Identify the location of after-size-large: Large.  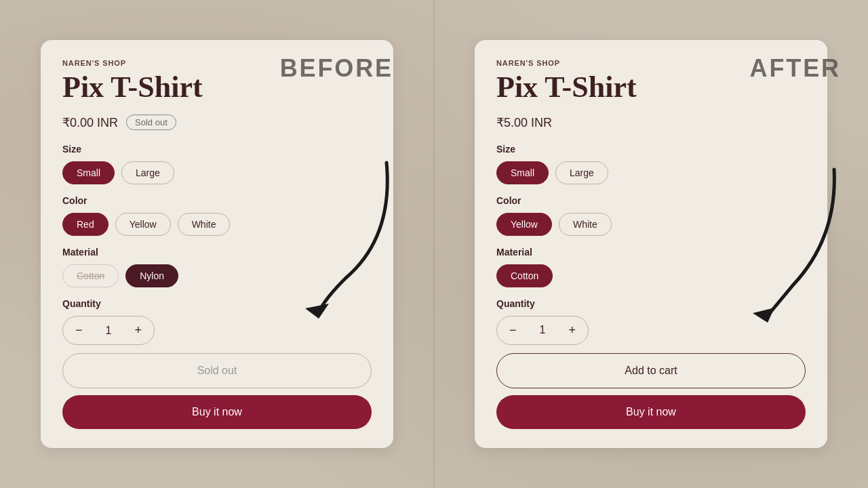
(582, 173).